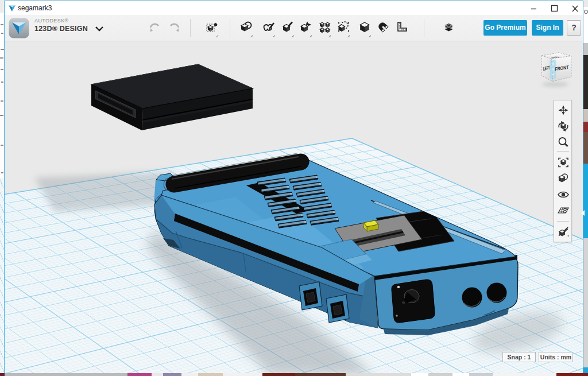 The width and height of the screenshot is (588, 376). I want to click on cartridge-model, so click(172, 98).